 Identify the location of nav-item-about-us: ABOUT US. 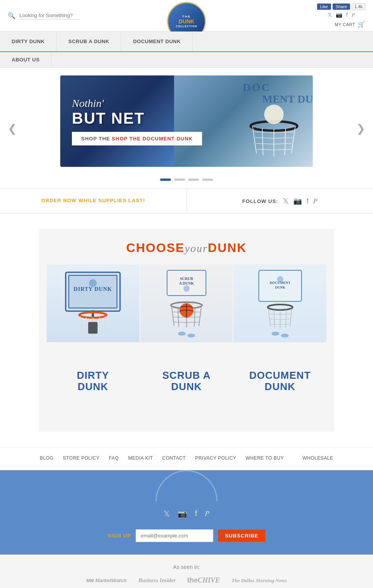
(26, 60).